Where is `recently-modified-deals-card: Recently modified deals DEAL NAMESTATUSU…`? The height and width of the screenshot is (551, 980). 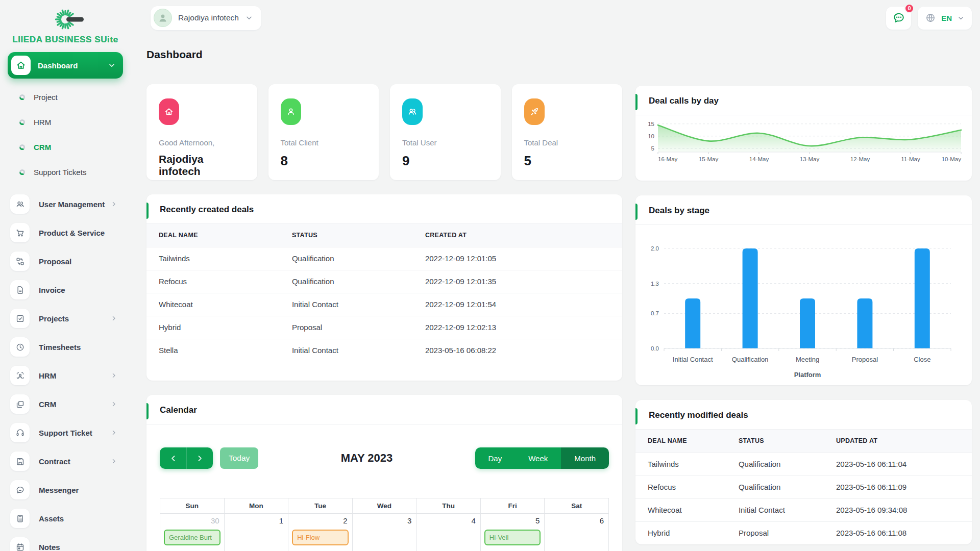 recently-modified-deals-card: Recently modified deals DEAL NAMESTATUSU… is located at coordinates (803, 472).